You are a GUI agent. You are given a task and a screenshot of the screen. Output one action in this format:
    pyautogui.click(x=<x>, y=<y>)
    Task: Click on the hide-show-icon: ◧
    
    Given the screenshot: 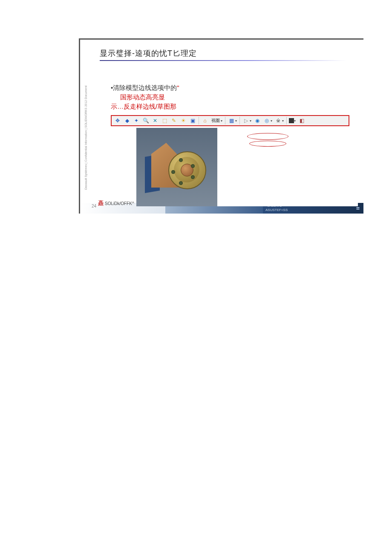 What is the action you would take?
    pyautogui.click(x=302, y=121)
    